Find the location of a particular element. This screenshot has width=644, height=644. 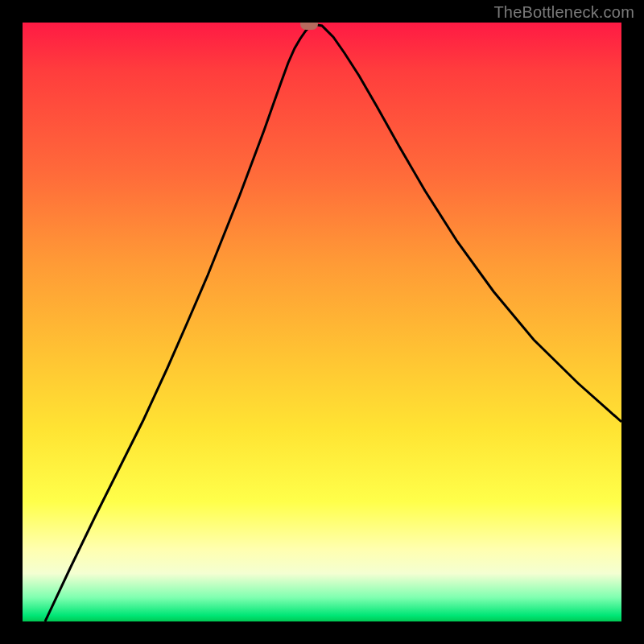

minimum-marker is located at coordinates (309, 26).